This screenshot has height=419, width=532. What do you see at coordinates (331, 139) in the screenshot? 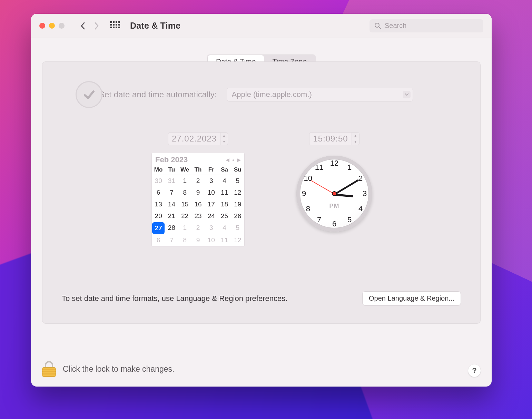
I see `time-value: 15:09:50` at bounding box center [331, 139].